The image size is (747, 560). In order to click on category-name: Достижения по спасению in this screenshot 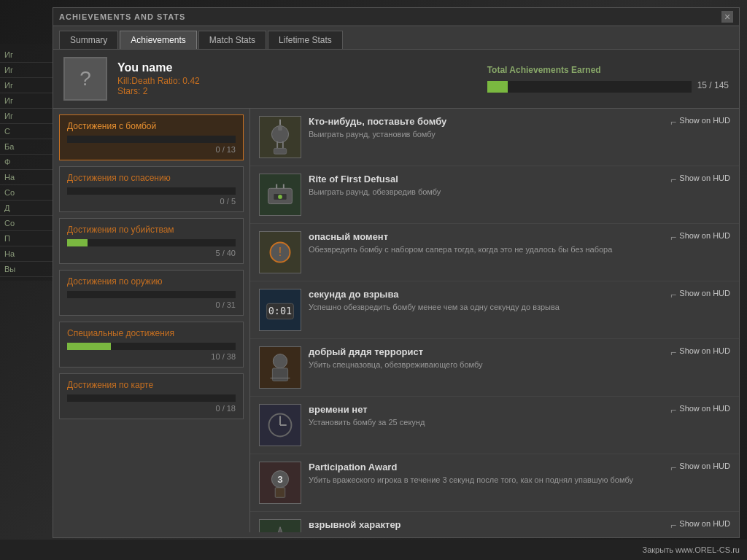, I will do `click(152, 178)`.